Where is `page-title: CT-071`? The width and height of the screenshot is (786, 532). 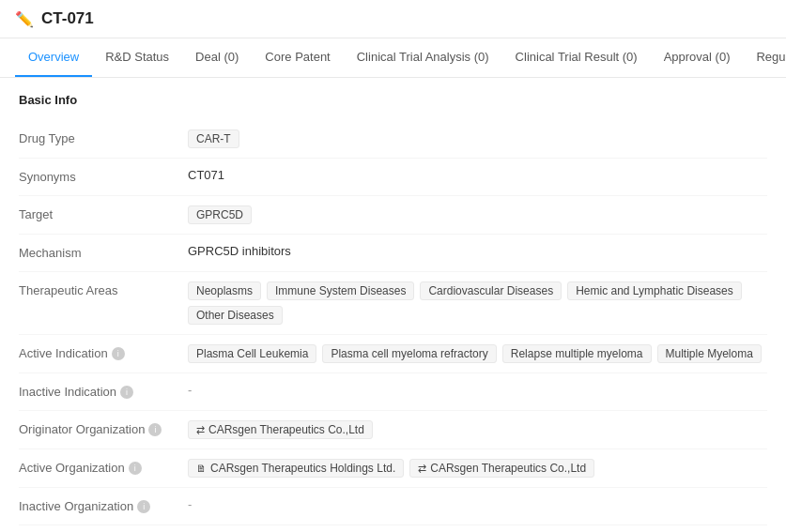 page-title: CT-071 is located at coordinates (68, 19).